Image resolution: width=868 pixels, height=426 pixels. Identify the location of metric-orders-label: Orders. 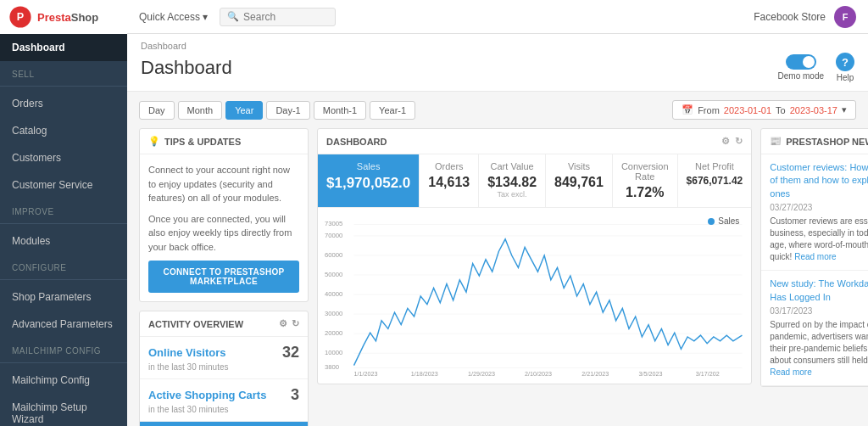
(449, 166).